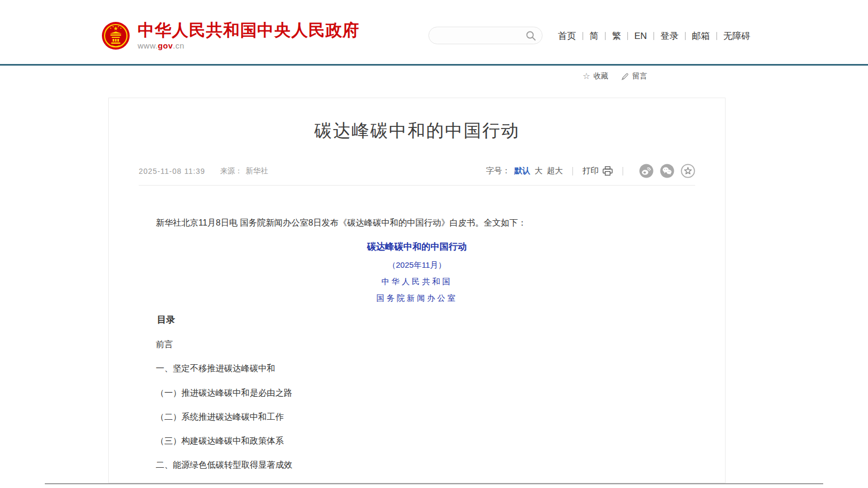 The height and width of the screenshot is (488, 868). Describe the element at coordinates (417, 393) in the screenshot. I see `toc-item: （一）推进碳达峰碳中和是必由之路` at that location.